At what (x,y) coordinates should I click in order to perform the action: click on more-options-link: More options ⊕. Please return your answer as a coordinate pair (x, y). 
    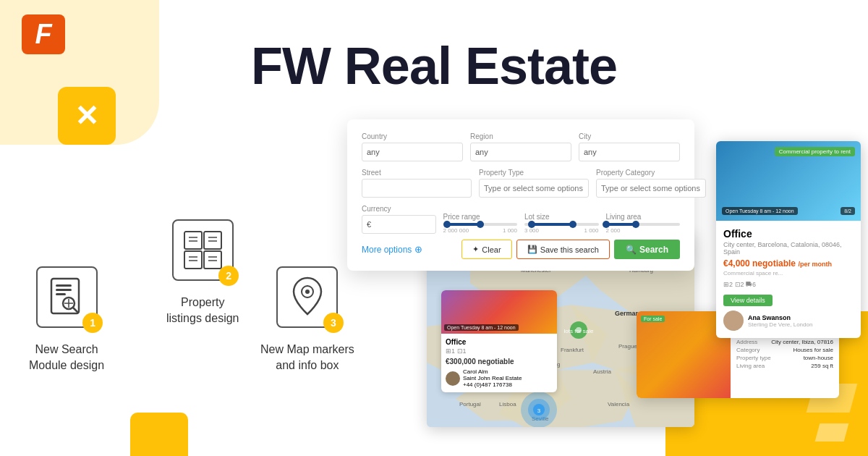
    Looking at the image, I should click on (392, 249).